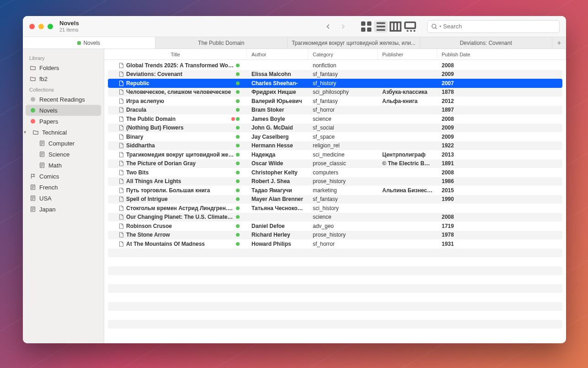  I want to click on row-category: sf_horror, so click(343, 110).